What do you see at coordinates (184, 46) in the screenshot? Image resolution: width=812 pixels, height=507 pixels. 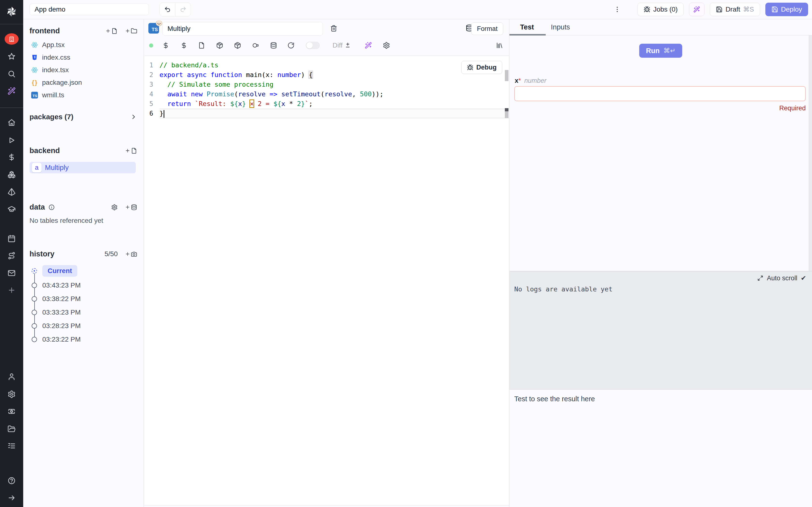 I see `contextvar-icon` at bounding box center [184, 46].